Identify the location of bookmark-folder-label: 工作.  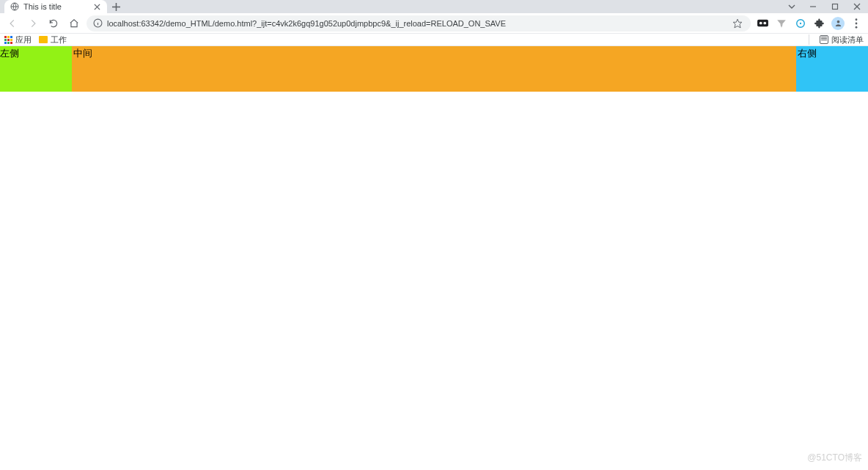
(59, 40).